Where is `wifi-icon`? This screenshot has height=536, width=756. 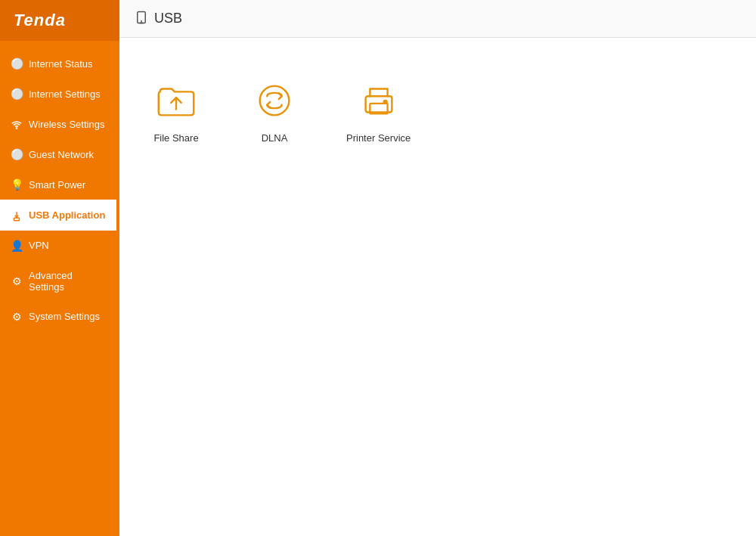
wifi-icon is located at coordinates (17, 124).